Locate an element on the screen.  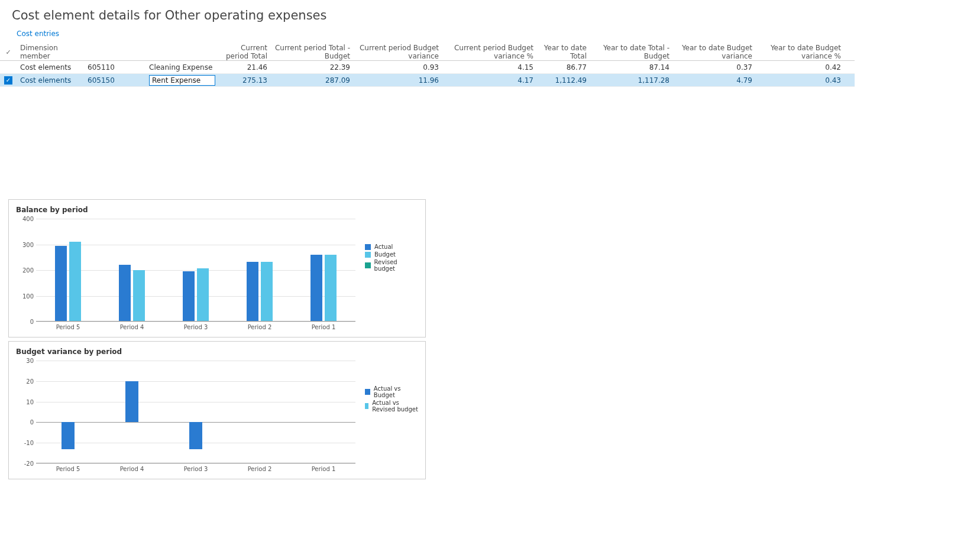
cell-ytdbv: 0.37 is located at coordinates (714, 67).